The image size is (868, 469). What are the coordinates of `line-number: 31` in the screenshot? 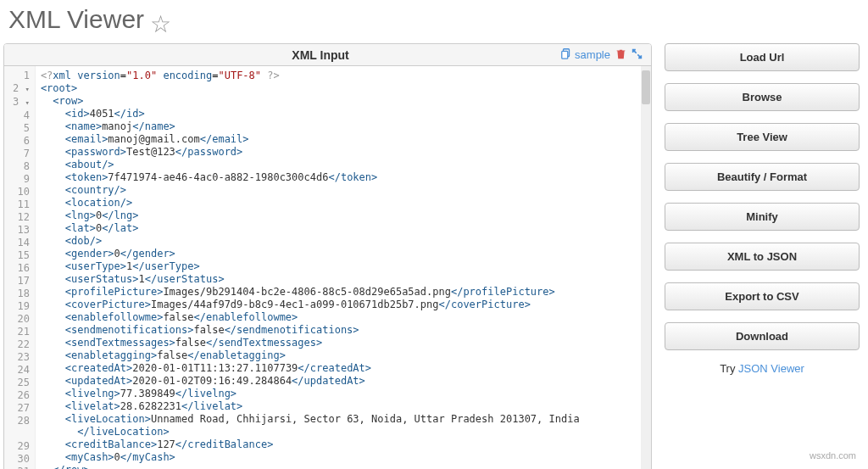 It's located at (21, 467).